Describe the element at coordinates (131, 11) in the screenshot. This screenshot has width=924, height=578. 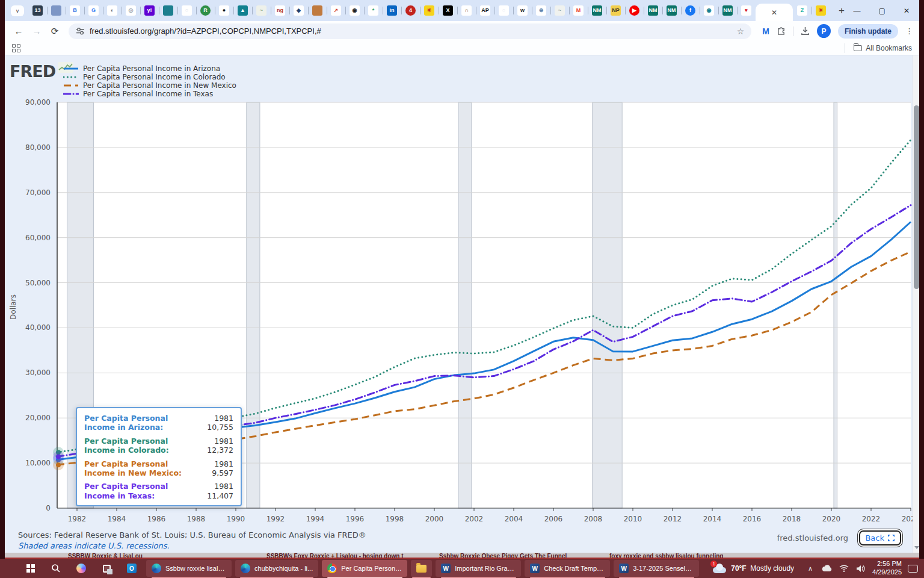
I see `pinned-tab: ◎` at that location.